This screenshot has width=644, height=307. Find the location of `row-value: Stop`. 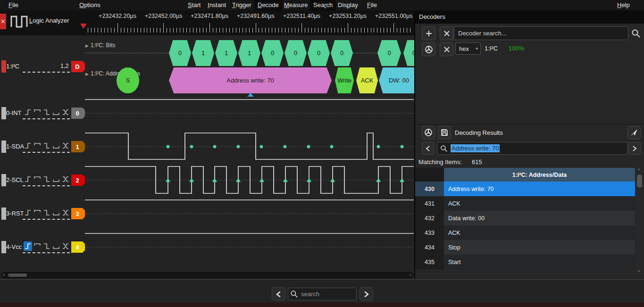

row-value: Stop is located at coordinates (540, 247).